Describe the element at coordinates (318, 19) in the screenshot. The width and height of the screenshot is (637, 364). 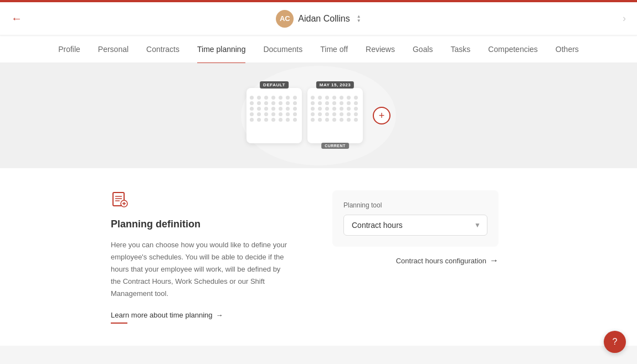
I see `user-info: AC Aidan Collins ▲ ▼` at that location.